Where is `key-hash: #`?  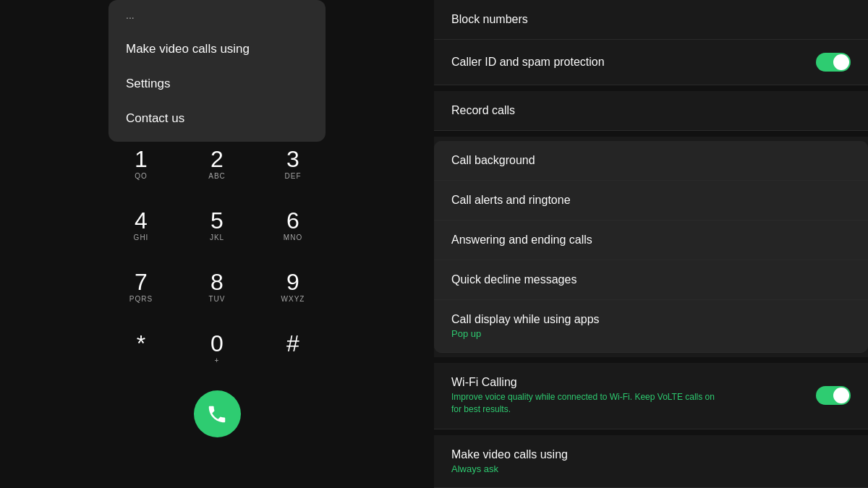 key-hash: # is located at coordinates (294, 348).